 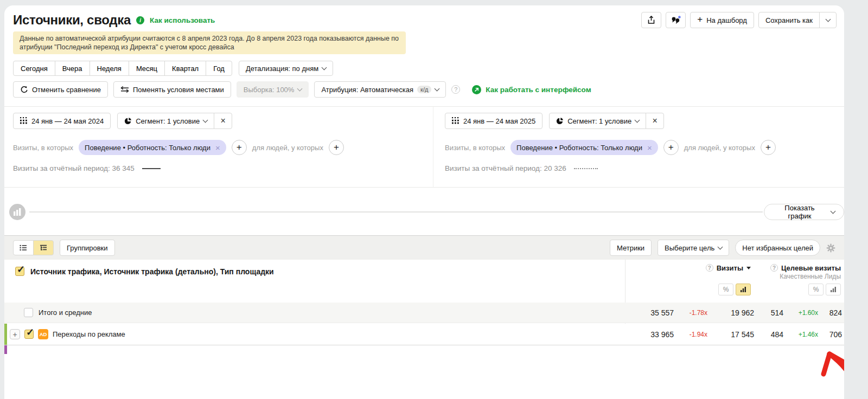 I want to click on targets-value-b: 706, so click(x=833, y=334).